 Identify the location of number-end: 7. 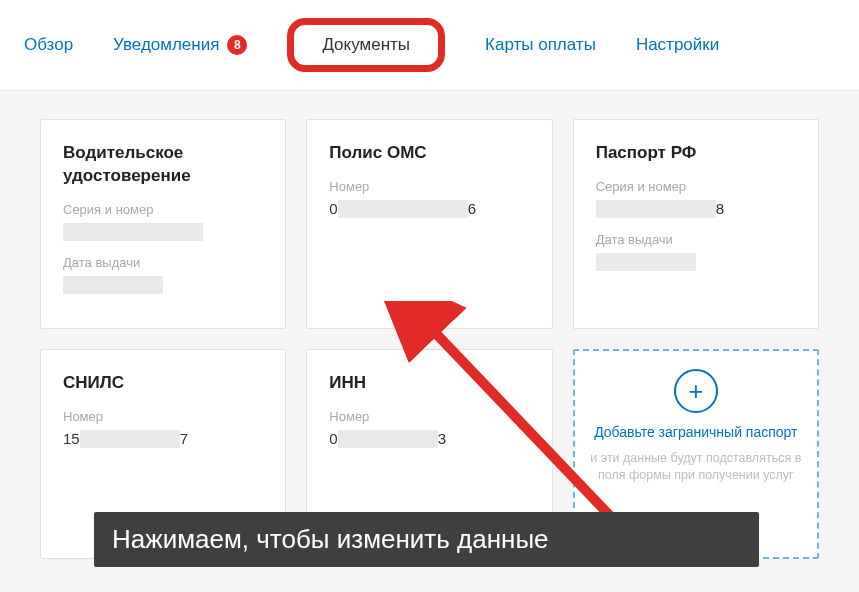
(184, 438).